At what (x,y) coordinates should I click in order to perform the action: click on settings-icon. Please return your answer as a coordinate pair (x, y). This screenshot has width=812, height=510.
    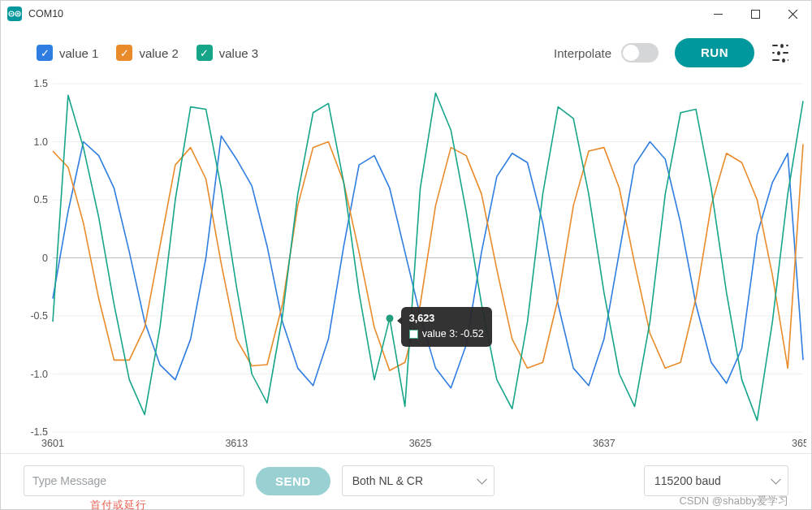
    Looking at the image, I should click on (780, 53).